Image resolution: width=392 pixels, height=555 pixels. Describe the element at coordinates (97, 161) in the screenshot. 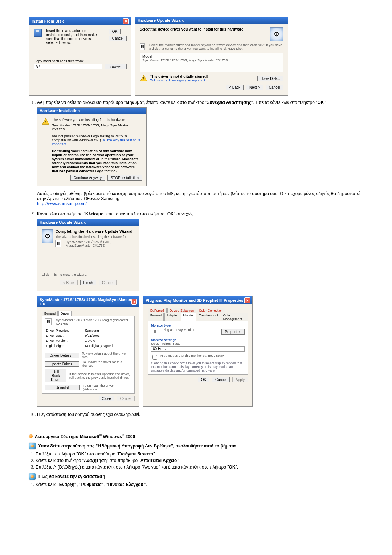

I see `hw-install-warn: Continuing your installation of this sof…` at that location.